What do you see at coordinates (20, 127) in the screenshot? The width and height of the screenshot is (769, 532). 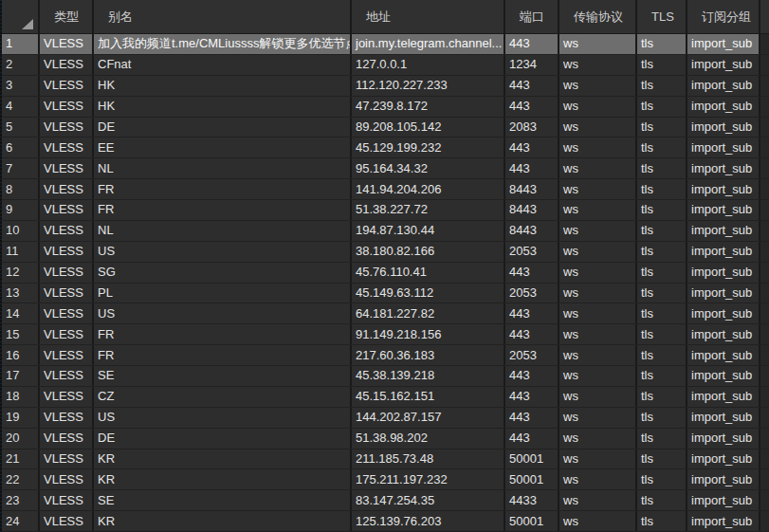 I see `row-header: 5` at bounding box center [20, 127].